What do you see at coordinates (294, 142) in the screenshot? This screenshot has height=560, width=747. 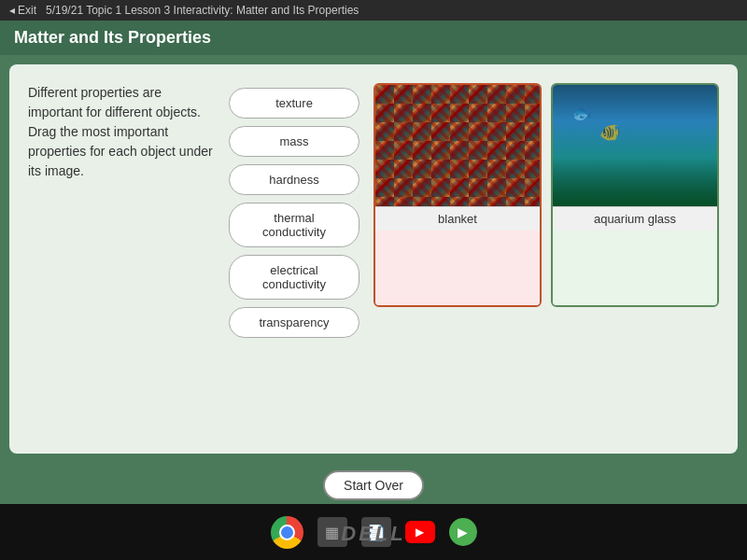 I see `property-mass: mass` at bounding box center [294, 142].